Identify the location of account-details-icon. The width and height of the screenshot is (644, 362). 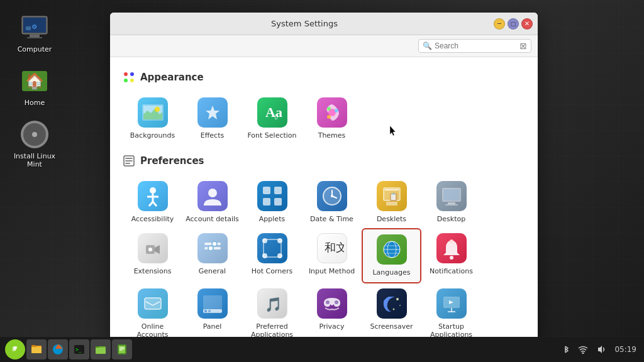
(213, 196).